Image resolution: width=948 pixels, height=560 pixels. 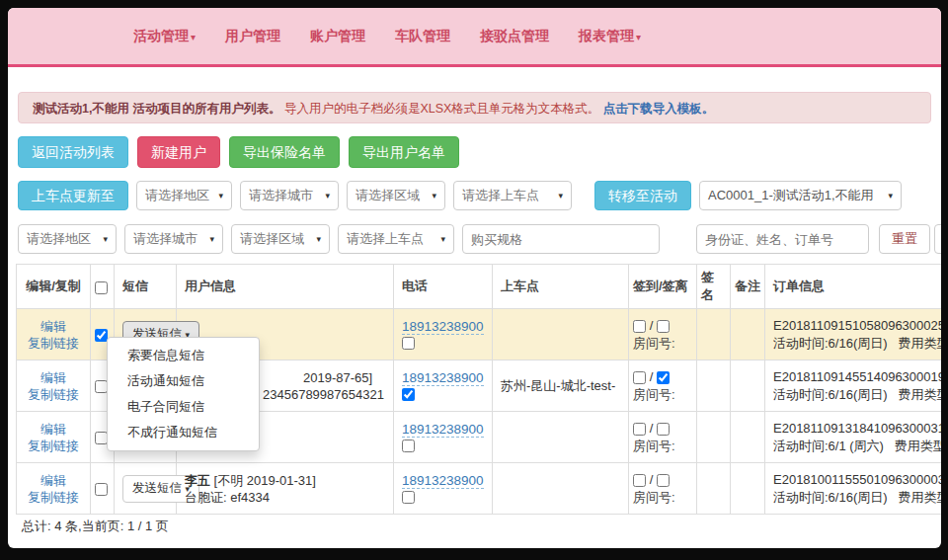 What do you see at coordinates (73, 152) in the screenshot?
I see `back-to-activity-list-button: 返回活动列表` at bounding box center [73, 152].